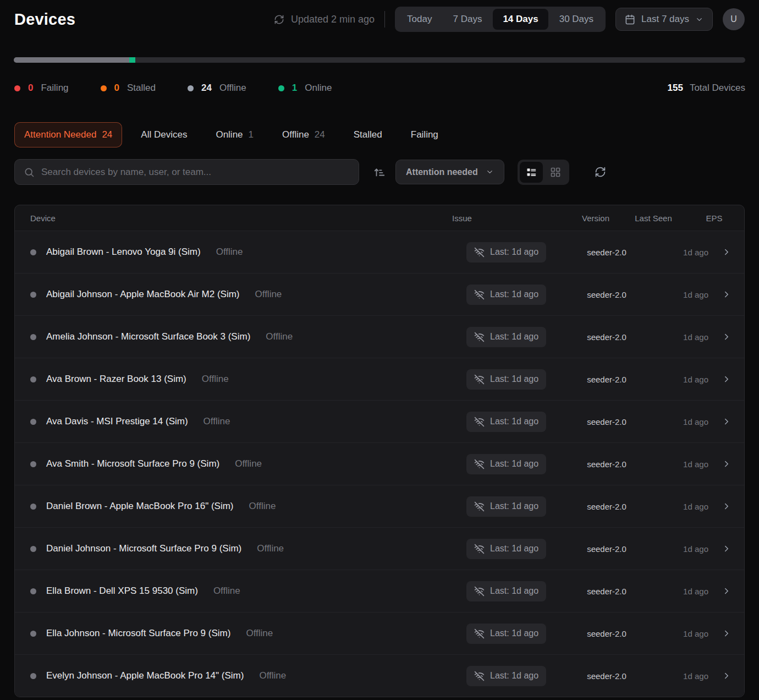  Describe the element at coordinates (241, 294) in the screenshot. I see `device-cell: Abigail Johnson - Apple MacBook Air M2 (…` at that location.